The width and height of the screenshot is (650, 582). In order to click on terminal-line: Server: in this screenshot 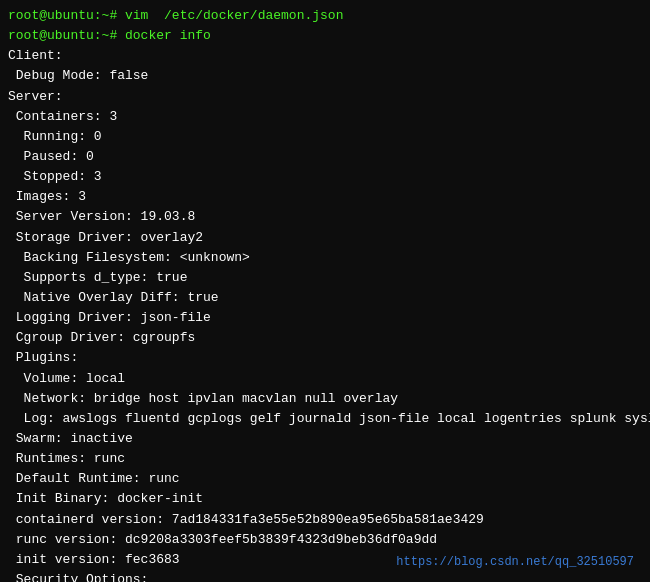, I will do `click(325, 97)`.